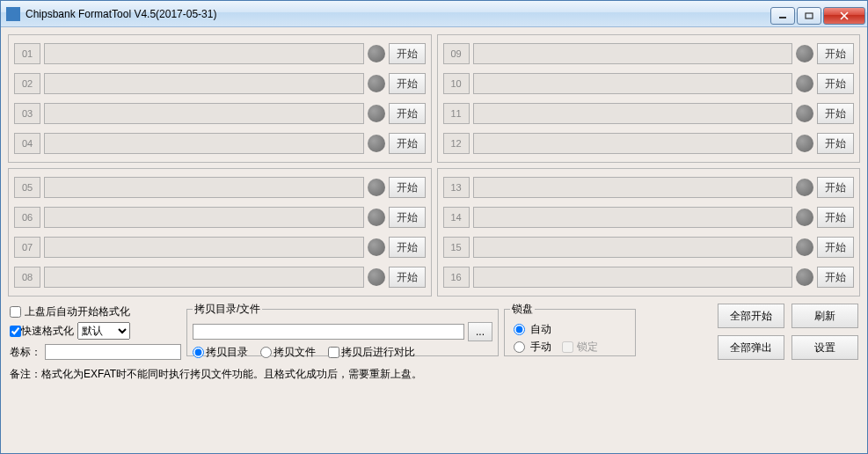 The image size is (868, 454). I want to click on slot-number: 05, so click(27, 187).